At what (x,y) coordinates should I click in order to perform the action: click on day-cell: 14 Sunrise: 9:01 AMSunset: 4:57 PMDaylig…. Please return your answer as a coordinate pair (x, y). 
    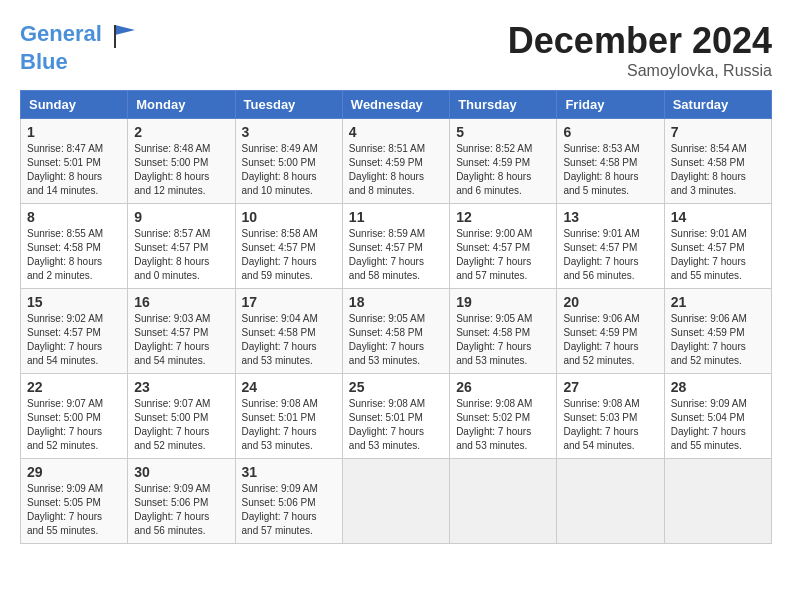
    Looking at the image, I should click on (718, 246).